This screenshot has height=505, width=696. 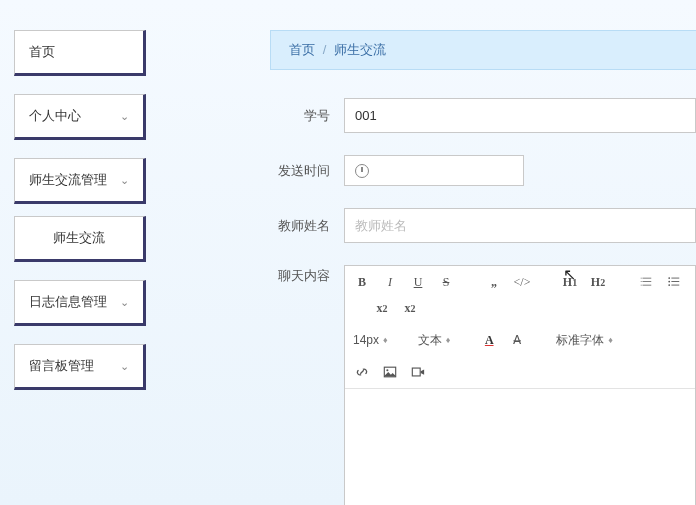 I want to click on subscript-button: x2, so click(x=382, y=308).